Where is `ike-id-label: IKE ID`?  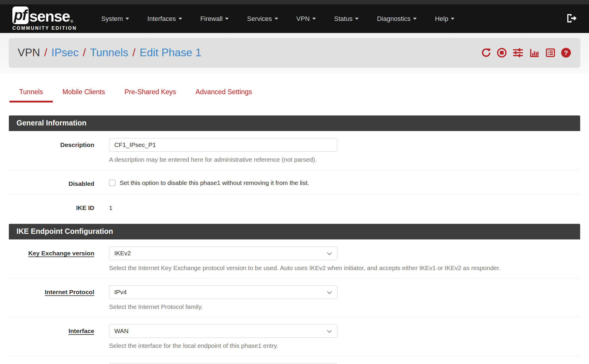 ike-id-label: IKE ID is located at coordinates (52, 206).